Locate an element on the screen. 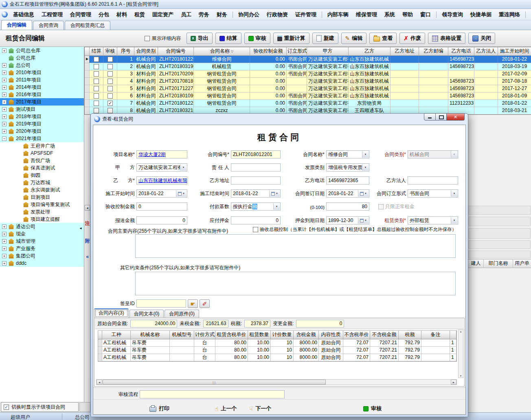 The width and height of the screenshot is (531, 420). tree-item: 项目建立提醒 is located at coordinates (42, 219).